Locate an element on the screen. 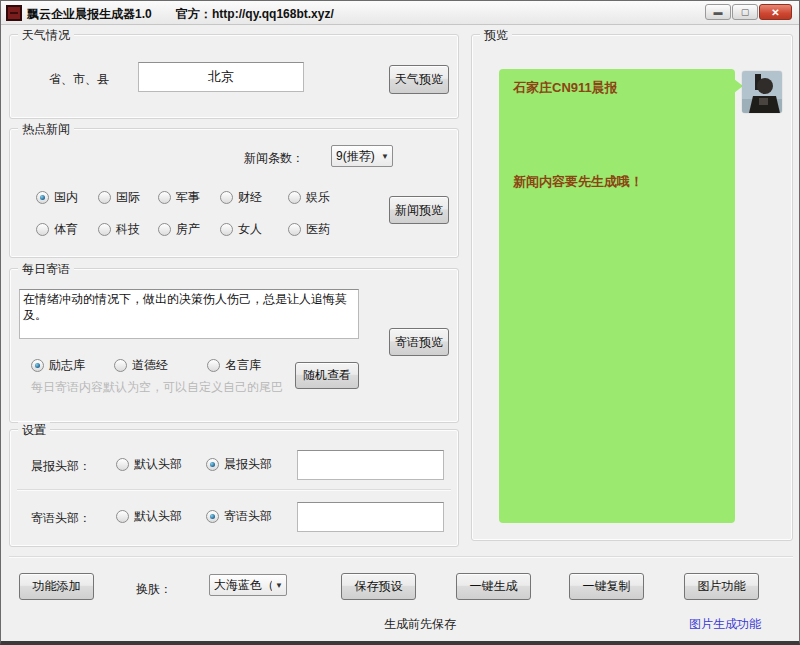  preview-group-title: 预览 is located at coordinates (496, 36).